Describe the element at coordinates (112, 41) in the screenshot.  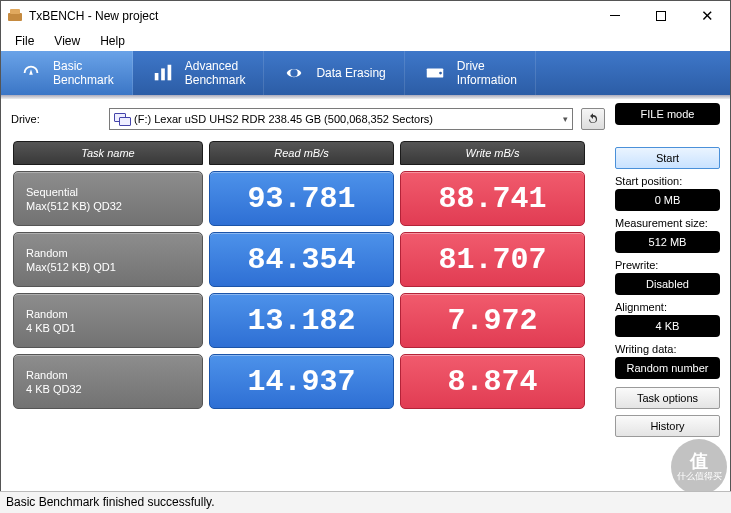
I see `menu-help: Help` at that location.